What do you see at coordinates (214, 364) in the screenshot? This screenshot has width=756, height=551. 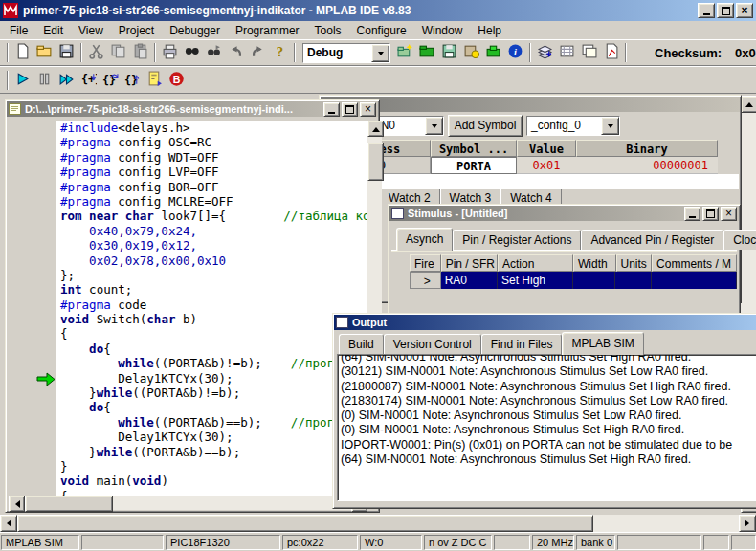 I see `code-line: while((PORTA&b)!=b); //програ` at bounding box center [214, 364].